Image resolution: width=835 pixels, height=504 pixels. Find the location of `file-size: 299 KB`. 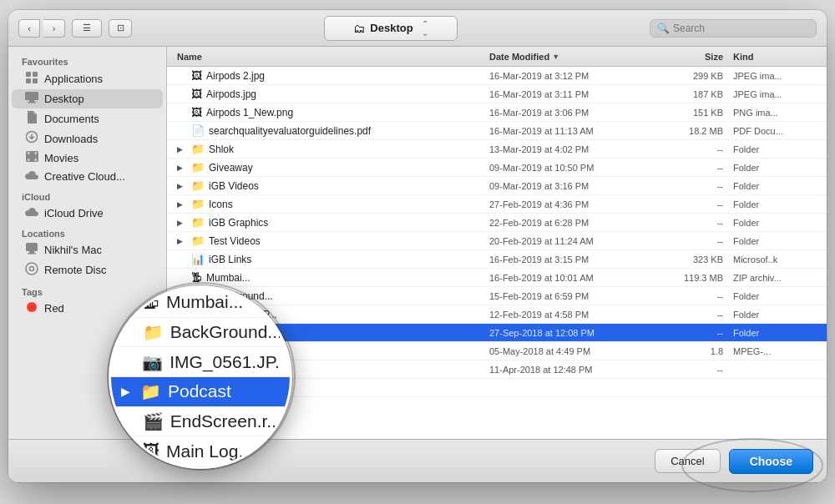

file-size: 299 KB is located at coordinates (690, 76).